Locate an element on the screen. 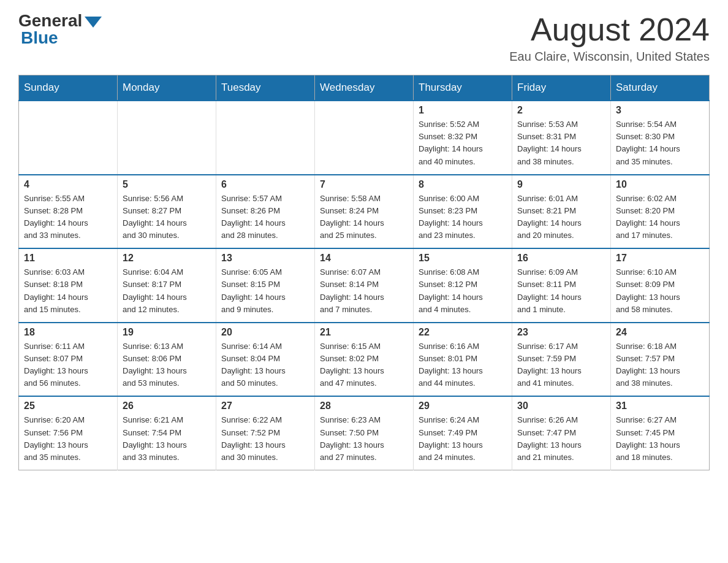  day-number: 21 is located at coordinates (364, 332).